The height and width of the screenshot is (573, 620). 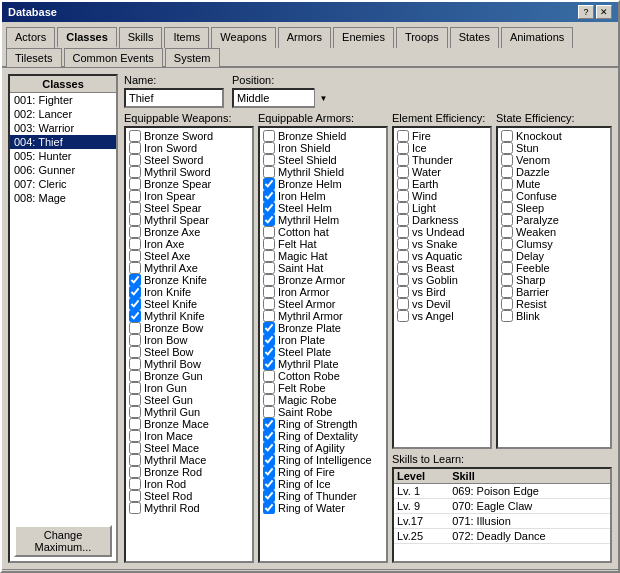 I want to click on armor-item: Ring of Ice, so click(x=323, y=484).